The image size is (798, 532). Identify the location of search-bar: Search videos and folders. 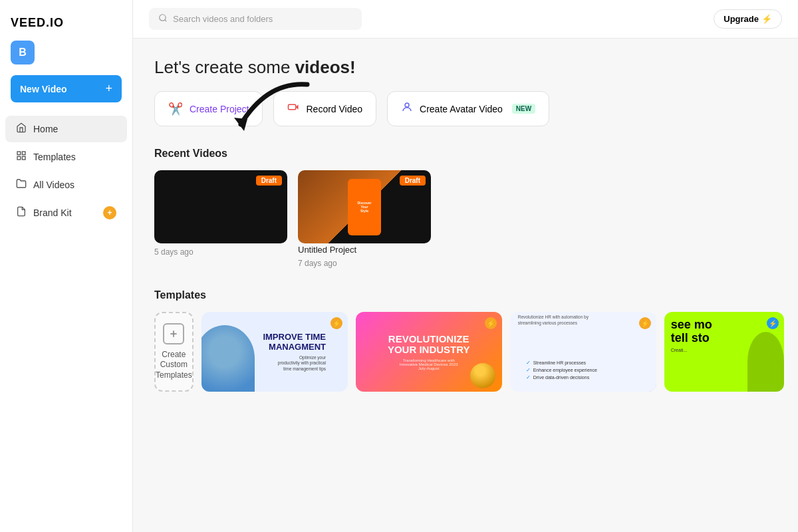
(255, 19).